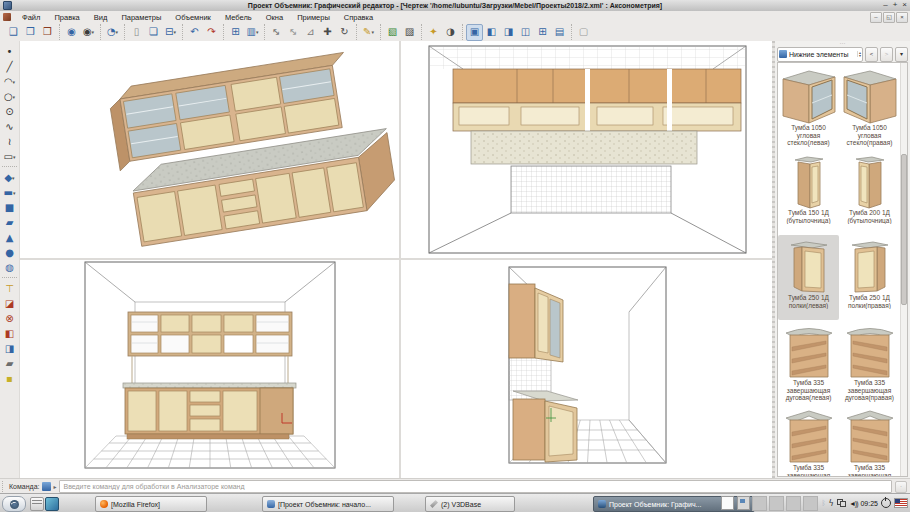  What do you see at coordinates (10, 142) in the screenshot?
I see `curve-tool-icon: ≀` at bounding box center [10, 142].